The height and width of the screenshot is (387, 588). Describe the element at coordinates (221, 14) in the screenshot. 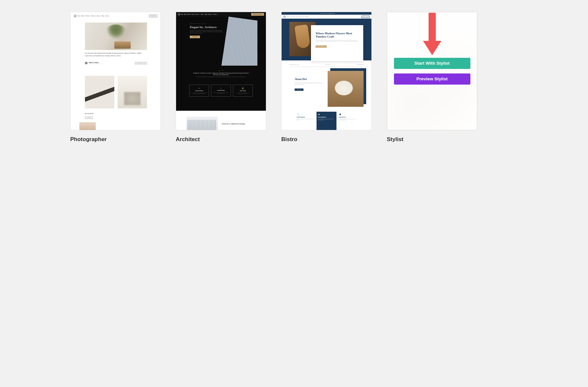

I see `thumb-nav: Home About Portfolio Project Services▾ S…` at that location.